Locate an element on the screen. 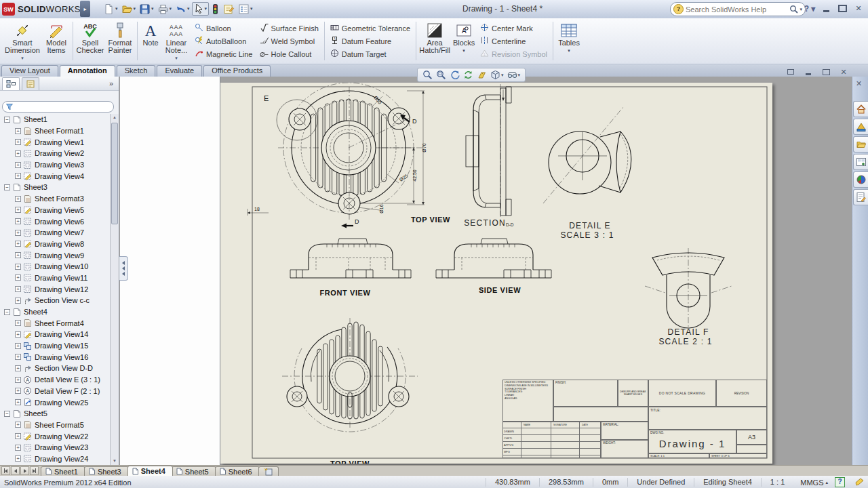 The height and width of the screenshot is (488, 868). autoballoon-button: AutoBalloon is located at coordinates (224, 41).